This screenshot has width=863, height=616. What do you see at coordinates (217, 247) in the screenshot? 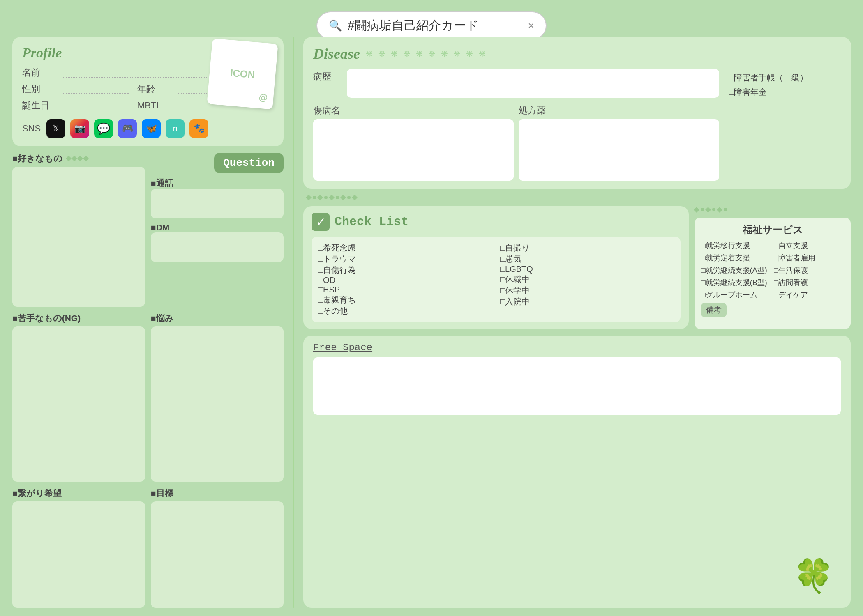
I see `dm-box` at bounding box center [217, 247].